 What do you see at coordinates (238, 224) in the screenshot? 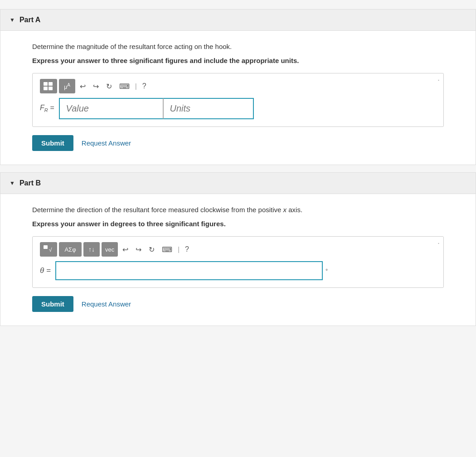
I see `part-b-question-line2: Express your answer in degrees to three …` at bounding box center [238, 224].